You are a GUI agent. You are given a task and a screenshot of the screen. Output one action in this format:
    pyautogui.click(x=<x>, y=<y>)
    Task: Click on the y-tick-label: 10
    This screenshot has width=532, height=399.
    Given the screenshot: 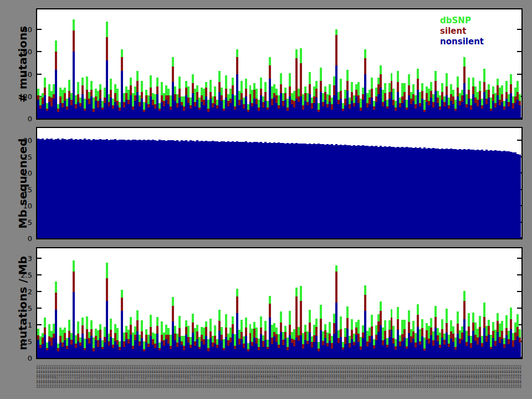 What is the action you would take?
    pyautogui.click(x=28, y=206)
    